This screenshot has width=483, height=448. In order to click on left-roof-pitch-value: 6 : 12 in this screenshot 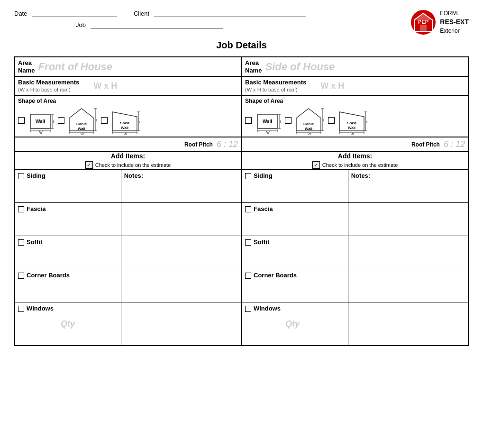, I will do `click(228, 144)`.